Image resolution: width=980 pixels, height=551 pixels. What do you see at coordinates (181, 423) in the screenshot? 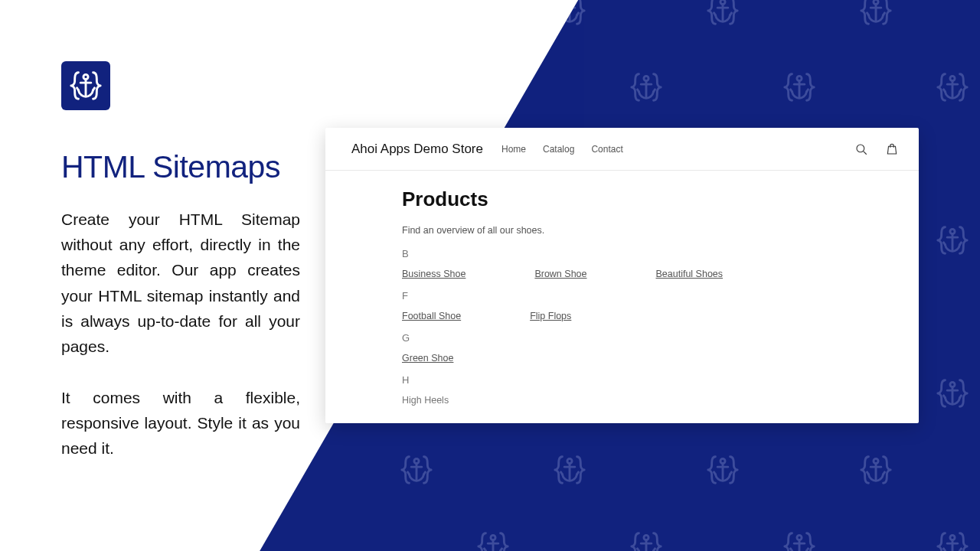
I see `description-paragraph-2: It comes with a flexible, responsive lay…` at bounding box center [181, 423].